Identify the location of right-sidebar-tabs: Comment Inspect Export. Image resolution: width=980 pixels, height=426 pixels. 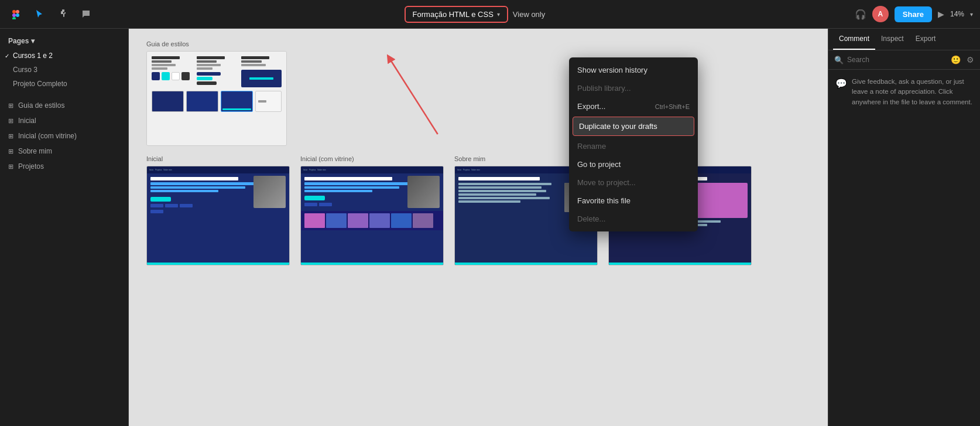
(904, 40).